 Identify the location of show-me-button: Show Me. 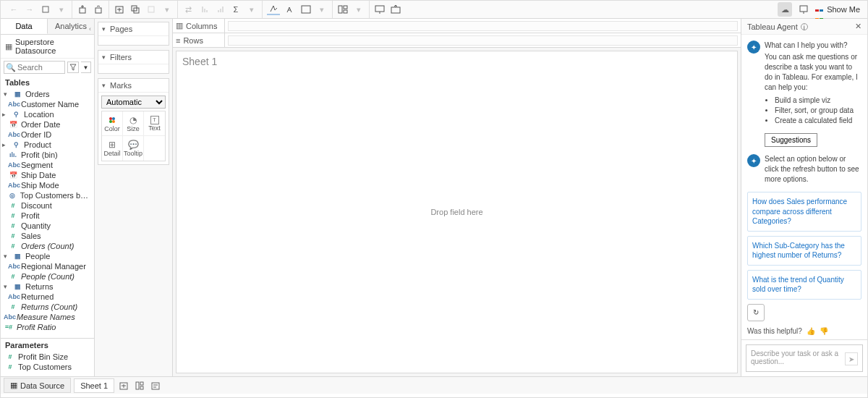
(838, 9).